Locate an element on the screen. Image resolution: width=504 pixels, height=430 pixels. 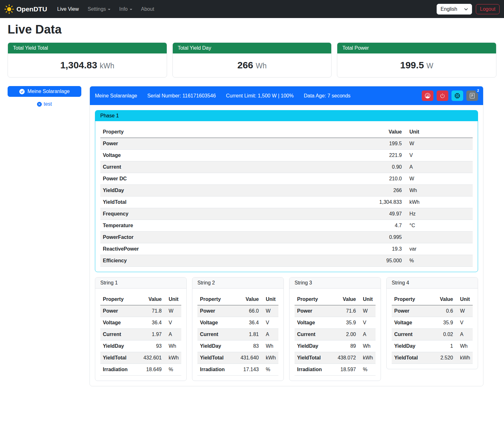
value-cell: 1.97 is located at coordinates (152, 335).